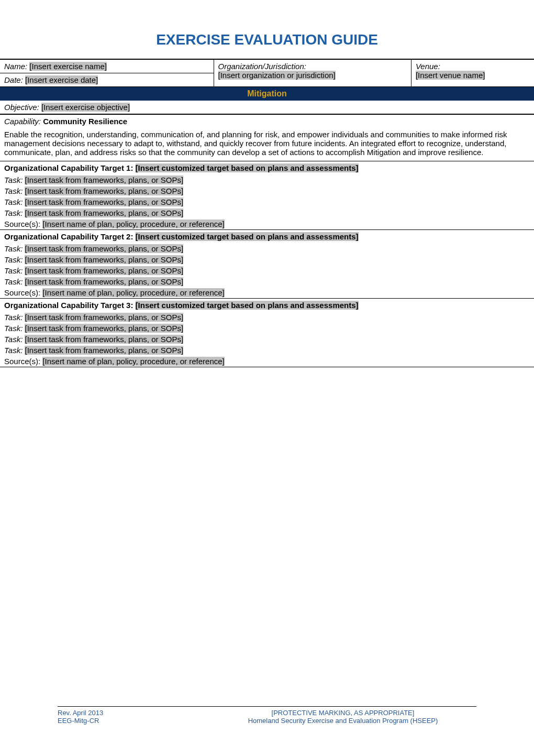 Image resolution: width=534 pixels, height=756 pixels. I want to click on target-1-prefix: Organizational Capability Target 1:, so click(70, 168).